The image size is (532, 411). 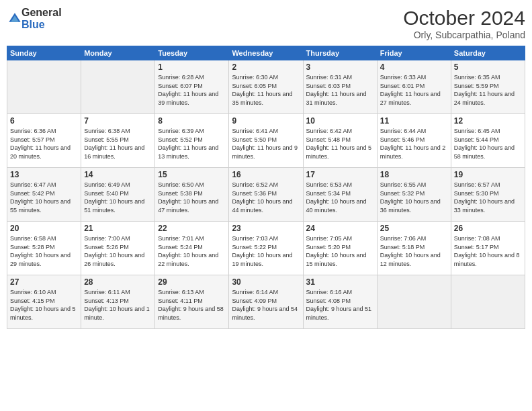 I want to click on month-title: October 2024, so click(x=464, y=18).